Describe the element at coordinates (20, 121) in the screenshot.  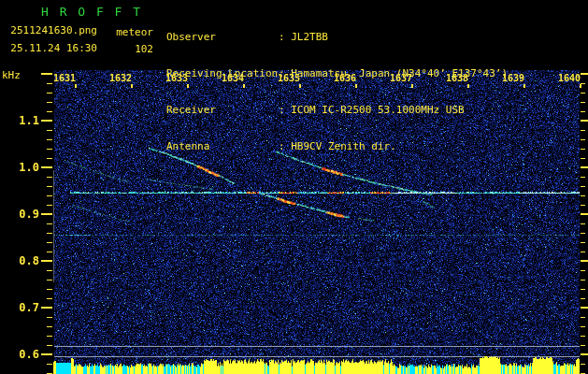
I see `y-tick-1.1: 1.1` at that location.